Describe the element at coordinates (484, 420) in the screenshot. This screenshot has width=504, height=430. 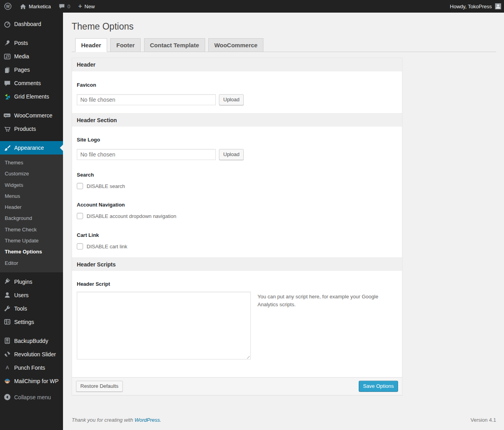
I see `version-label: Version 4.1` at that location.